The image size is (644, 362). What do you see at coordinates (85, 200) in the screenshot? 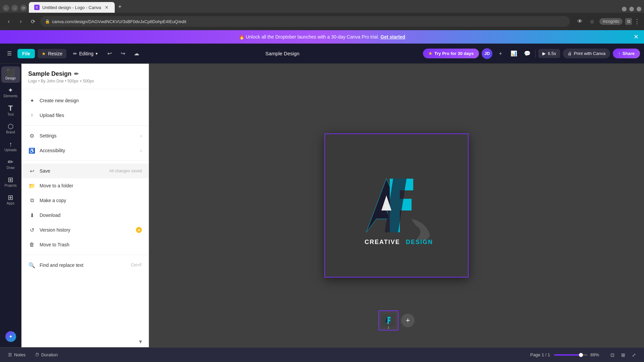
I see `menu-item-copy: ⧉ Make a copy` at bounding box center [85, 200].